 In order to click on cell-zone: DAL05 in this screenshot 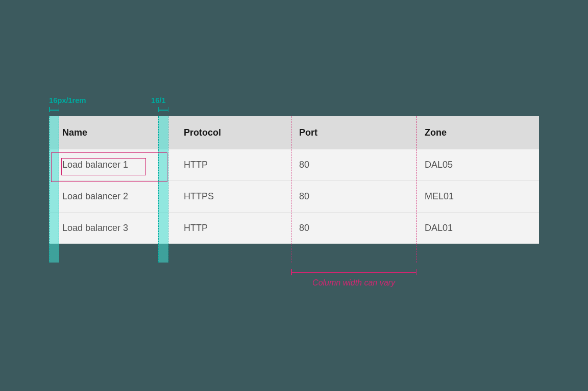, I will do `click(478, 165)`.